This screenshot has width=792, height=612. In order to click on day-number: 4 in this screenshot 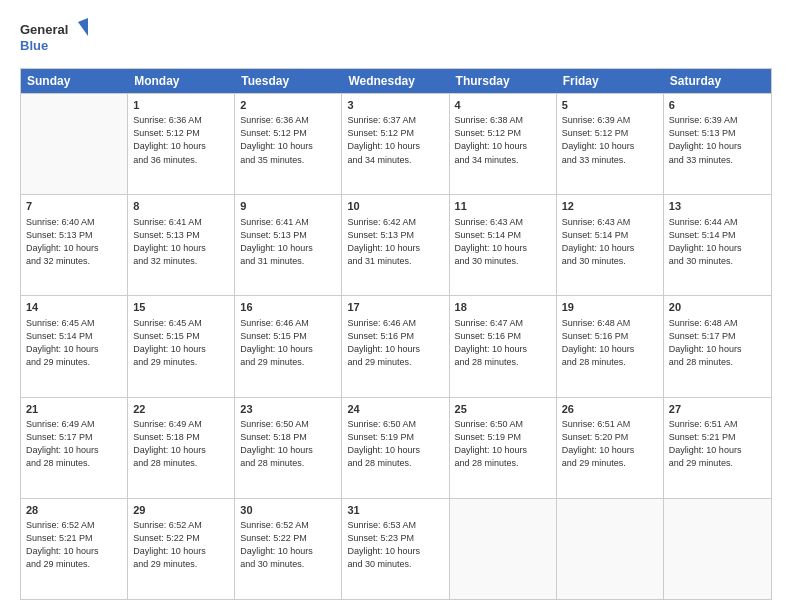, I will do `click(503, 106)`.